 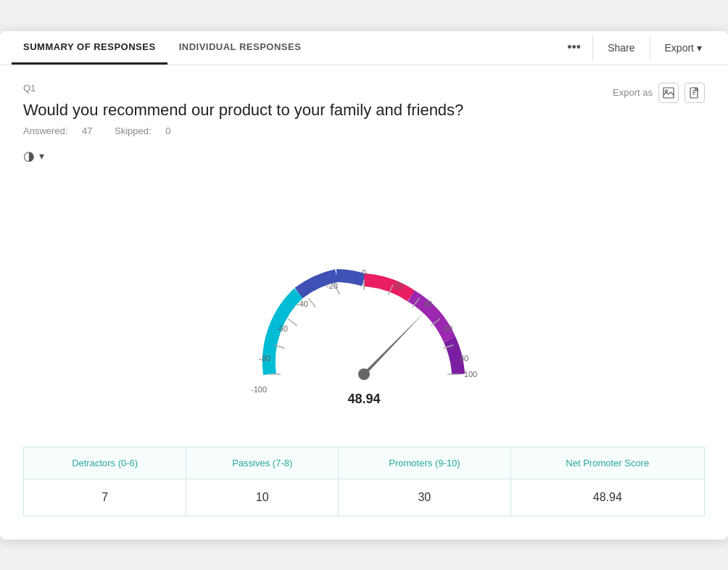 What do you see at coordinates (133, 131) in the screenshot?
I see `skipped-label: Skipped:` at bounding box center [133, 131].